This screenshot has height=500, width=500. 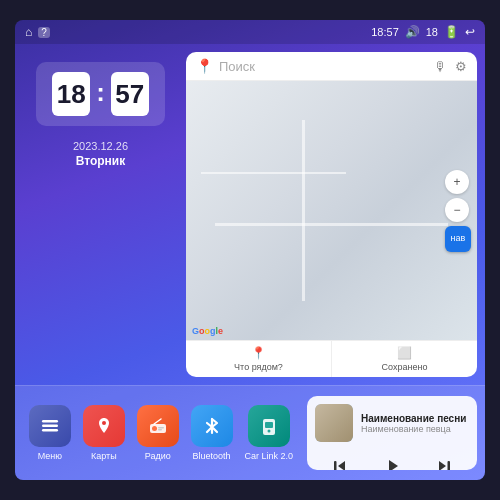 What do you see at coordinates (334, 423) in the screenshot?
I see `music-album-art` at bounding box center [334, 423].